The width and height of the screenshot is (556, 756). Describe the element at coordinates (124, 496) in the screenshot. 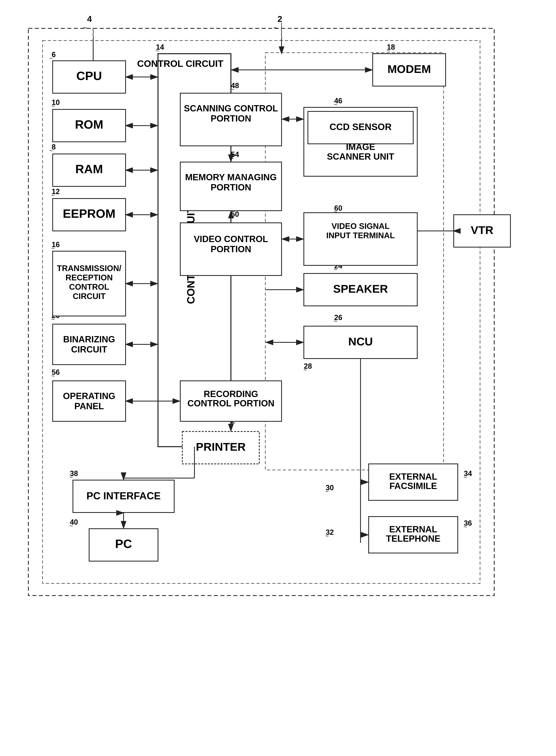

I see `pc-interface-label: PC INTERFACE` at that location.